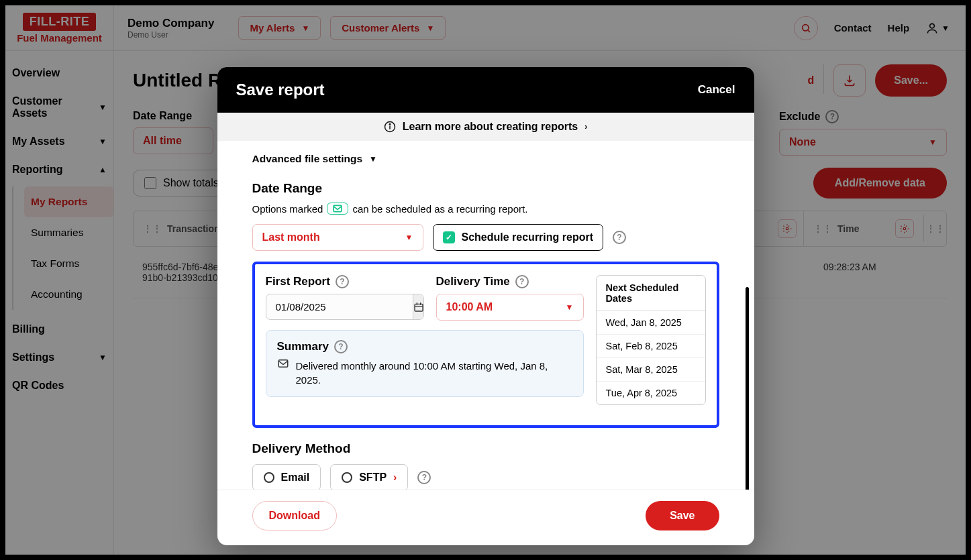 This screenshot has height=560, width=971. I want to click on first-report-label: First Report, so click(298, 282).